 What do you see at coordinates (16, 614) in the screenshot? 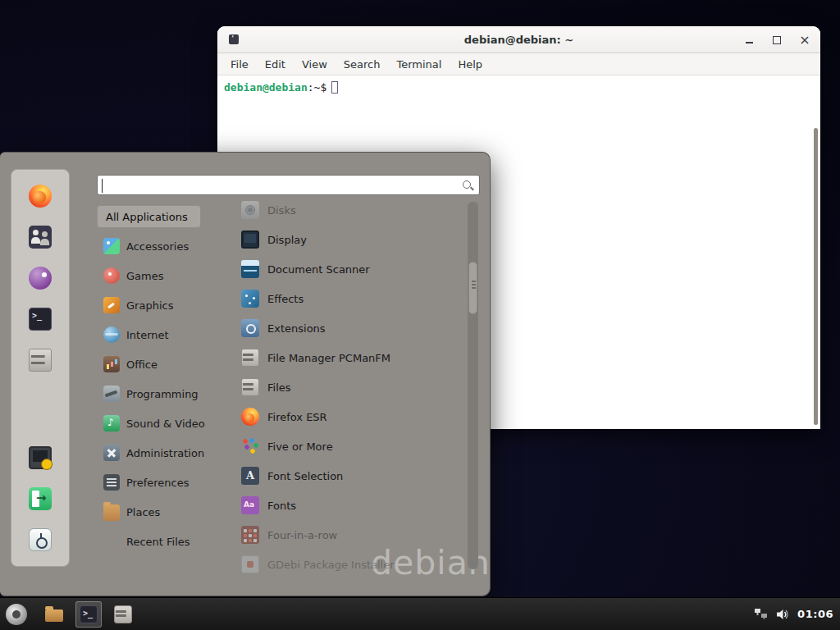
I see `menu-button` at bounding box center [16, 614].